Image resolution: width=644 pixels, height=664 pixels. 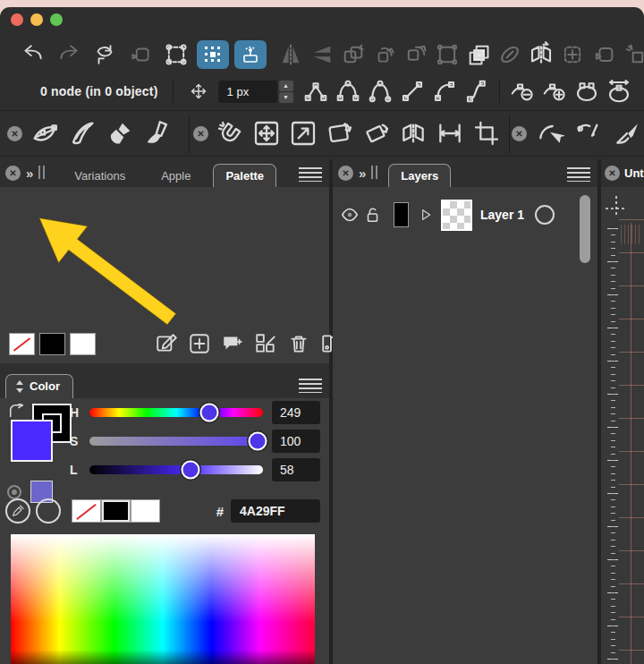 What do you see at coordinates (572, 55) in the screenshot?
I see `add-object-icon` at bounding box center [572, 55].